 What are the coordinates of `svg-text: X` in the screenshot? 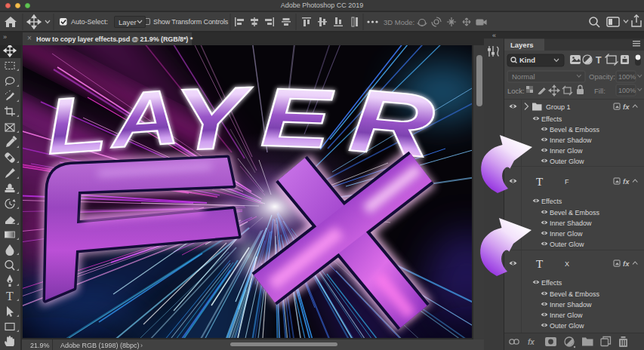 It's located at (567, 264).